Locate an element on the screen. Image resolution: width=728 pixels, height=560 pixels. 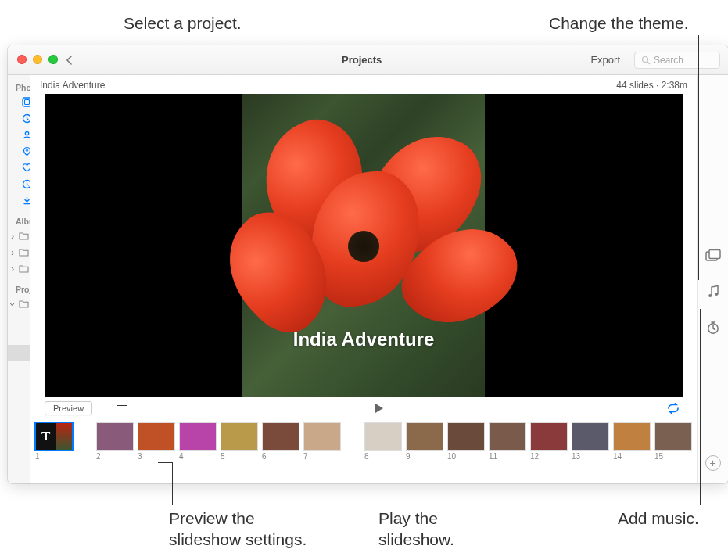
memories-icon is located at coordinates (27, 119).